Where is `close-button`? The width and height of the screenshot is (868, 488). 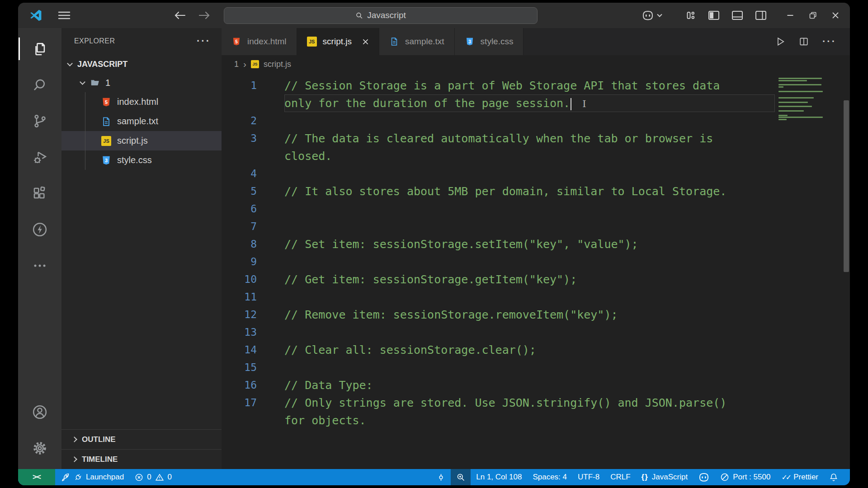 close-button is located at coordinates (835, 15).